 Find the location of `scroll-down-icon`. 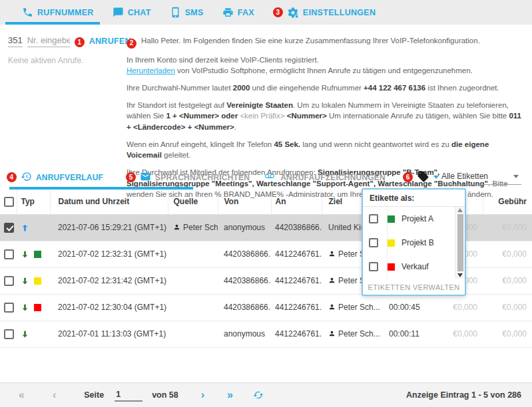

scroll-down-icon is located at coordinates (460, 275).